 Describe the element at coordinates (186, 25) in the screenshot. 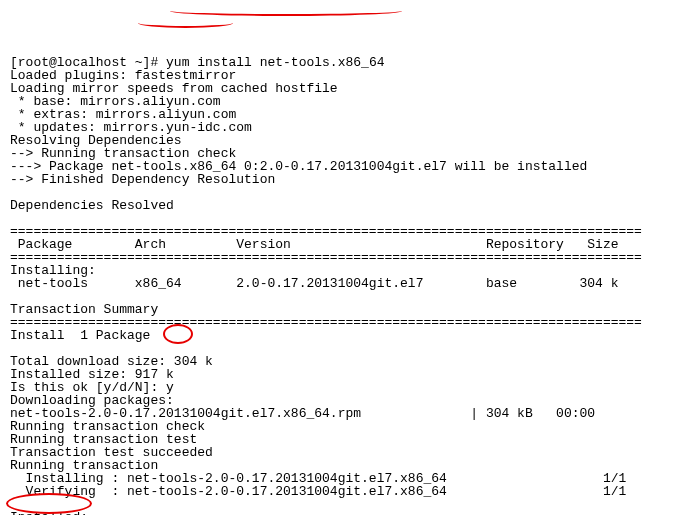

I see `annotation-underline-fastestmirror` at that location.